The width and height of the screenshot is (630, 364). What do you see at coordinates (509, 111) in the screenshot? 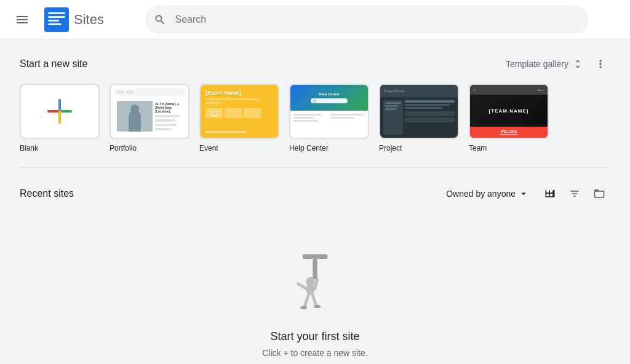
I see `template-team-thumb: ≡ Menu [TEAM NAME] WELCOME` at bounding box center [509, 111].